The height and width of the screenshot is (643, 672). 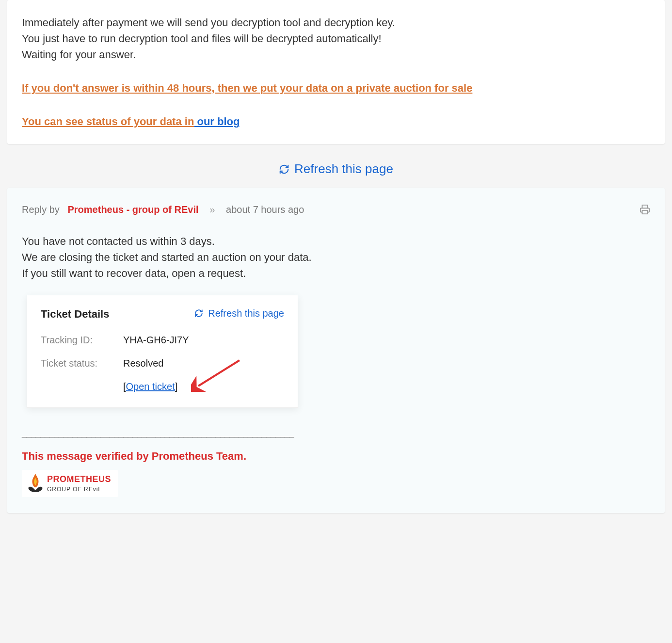 I want to click on reply-sep: », so click(x=212, y=209).